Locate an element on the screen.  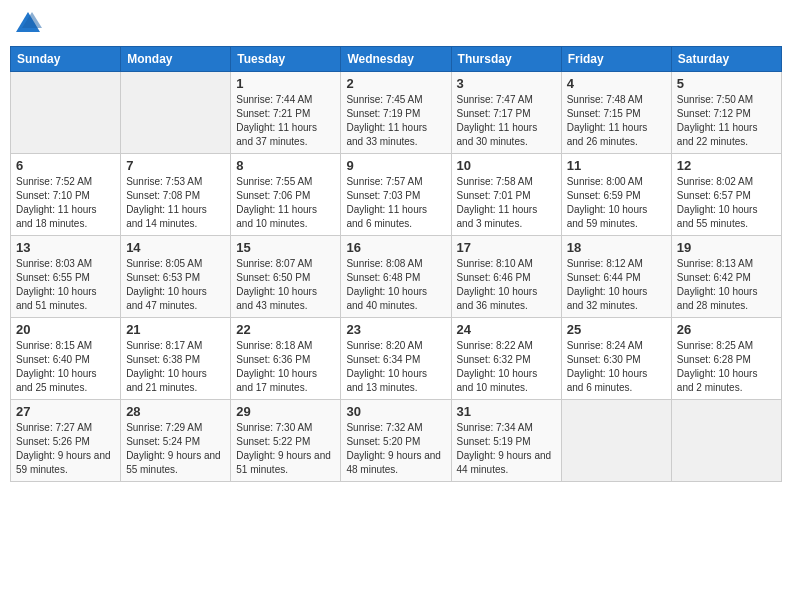
day-number: 5 is located at coordinates (726, 84).